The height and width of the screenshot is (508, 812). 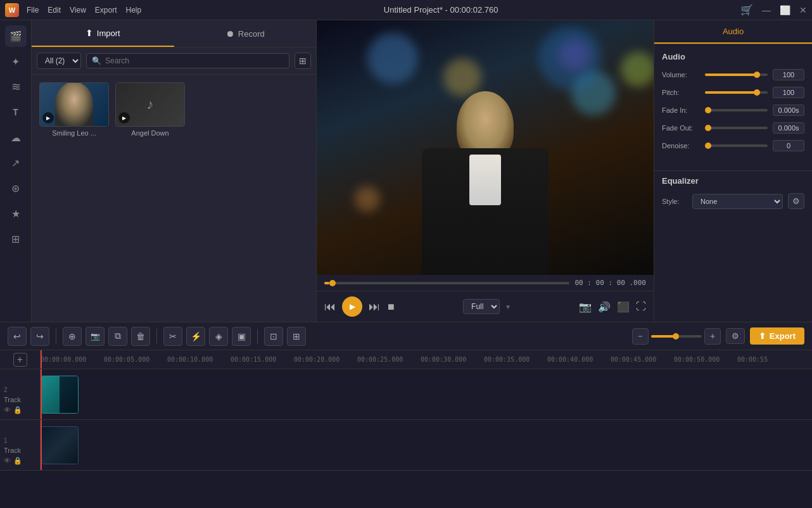 I want to click on crop-timeline-button: ▣, so click(x=241, y=336).